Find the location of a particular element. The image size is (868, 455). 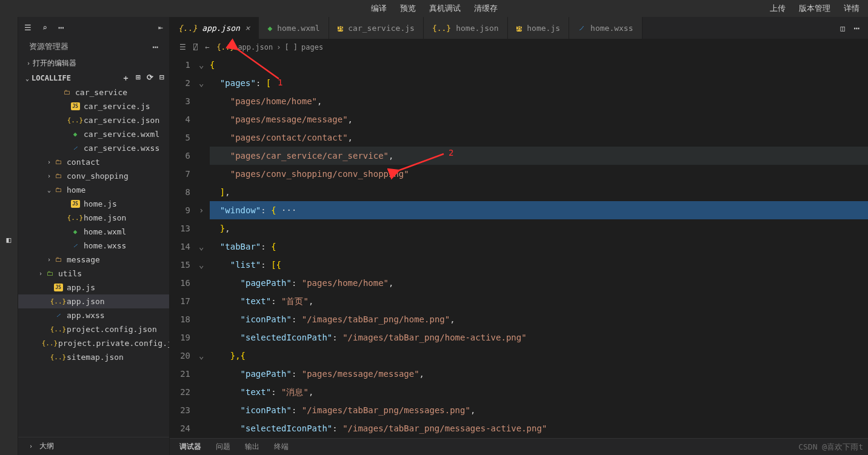

top-menu-center: 编译 预览 真机调试 清缓存 is located at coordinates (434, 8).